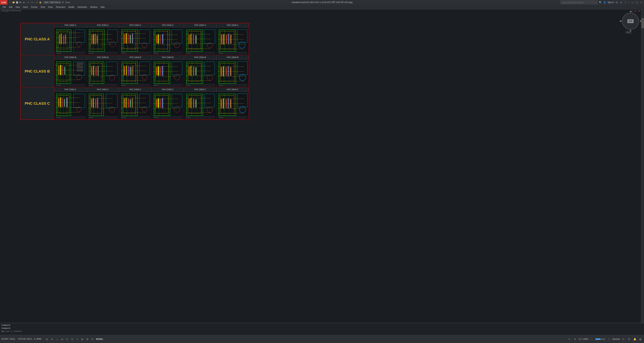 Image resolution: width=644 pixels, height=343 pixels. I want to click on new-icon: □, so click(10, 2).